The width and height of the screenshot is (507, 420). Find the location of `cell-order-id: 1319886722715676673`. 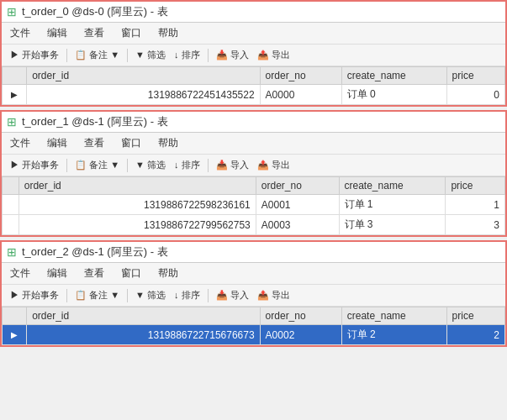

cell-order-id: 1319886722715676673 is located at coordinates (143, 335).